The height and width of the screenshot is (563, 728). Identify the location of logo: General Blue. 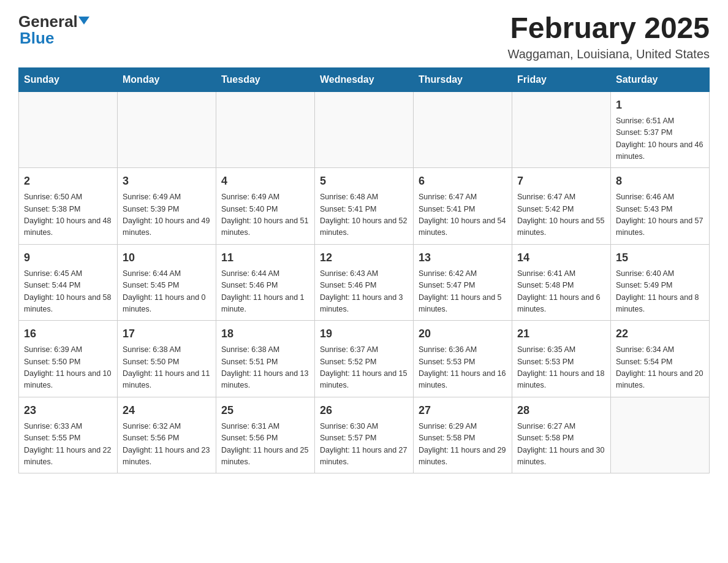
(54, 30).